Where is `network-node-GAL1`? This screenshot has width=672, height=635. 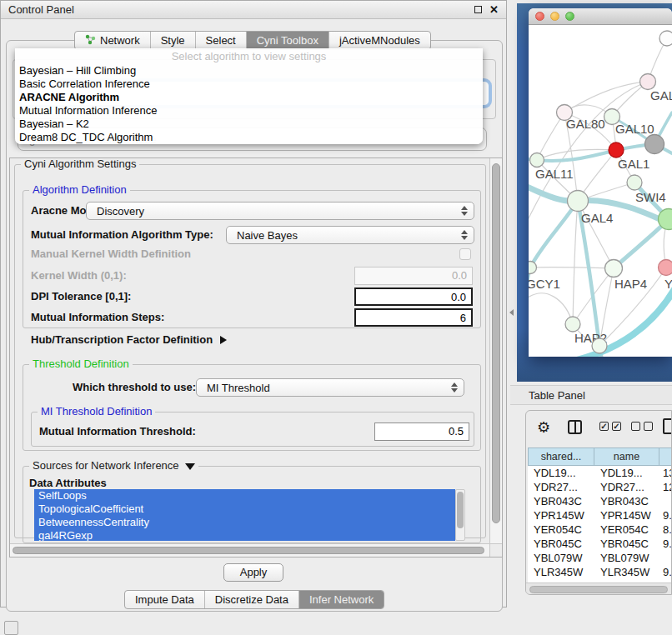 network-node-GAL1 is located at coordinates (616, 150).